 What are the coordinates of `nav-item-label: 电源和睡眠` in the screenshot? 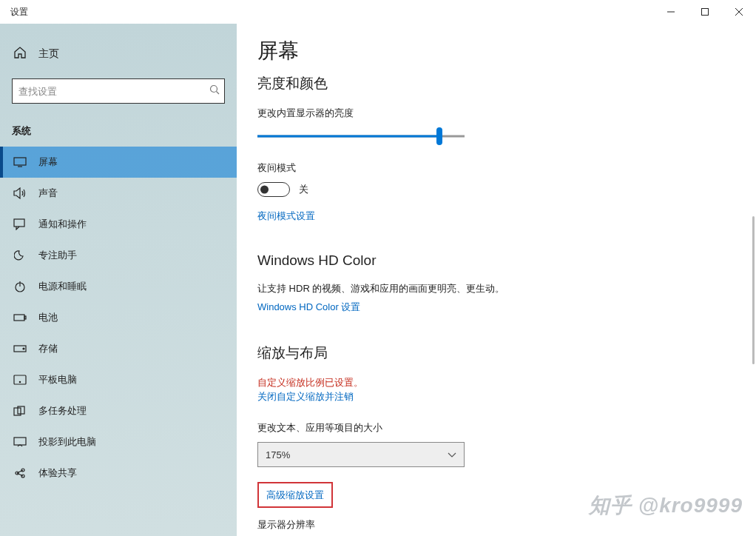 It's located at (62, 287).